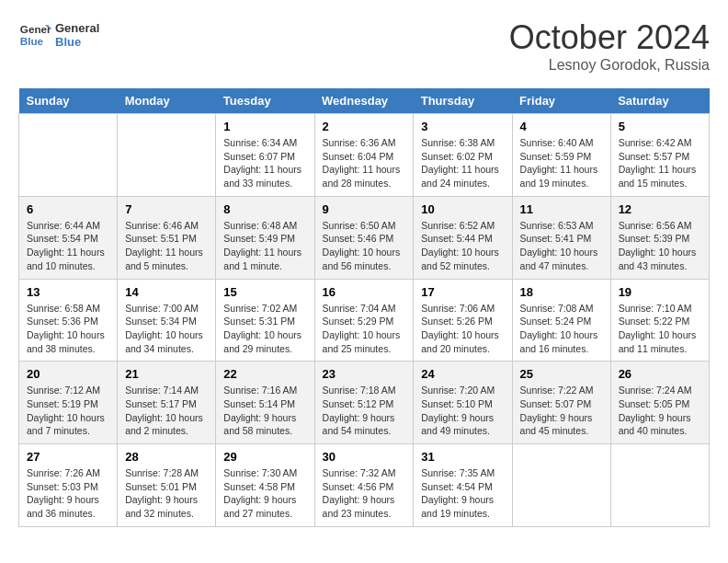  What do you see at coordinates (562, 210) in the screenshot?
I see `day-number: 11` at bounding box center [562, 210].